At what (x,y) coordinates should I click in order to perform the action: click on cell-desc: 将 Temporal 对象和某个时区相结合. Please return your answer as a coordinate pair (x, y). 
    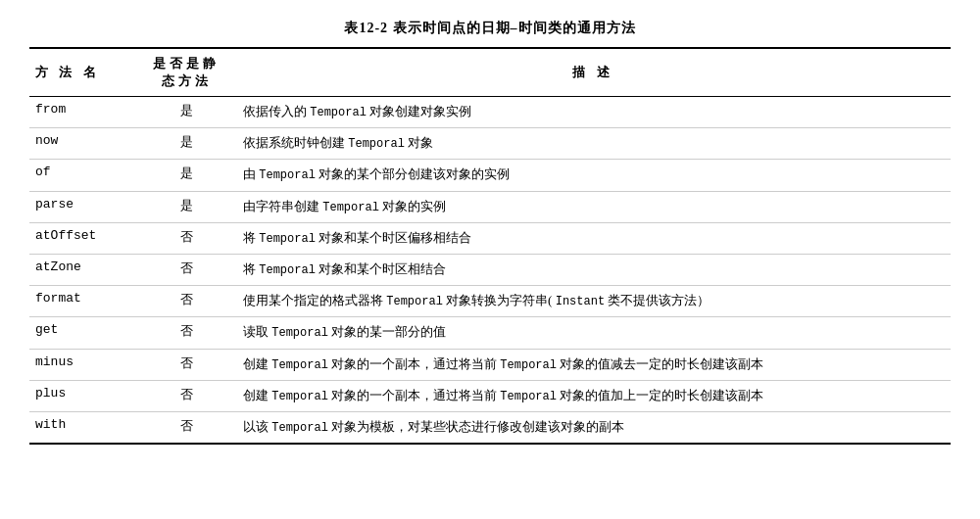
    Looking at the image, I should click on (593, 269).